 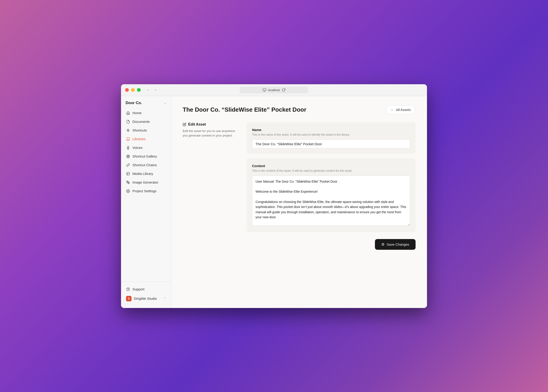 I want to click on sidebar-label-support: Support, so click(x=139, y=289).